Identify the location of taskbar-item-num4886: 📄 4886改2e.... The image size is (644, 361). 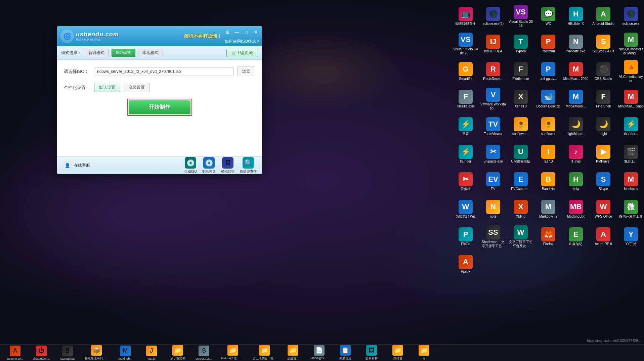
(319, 352).